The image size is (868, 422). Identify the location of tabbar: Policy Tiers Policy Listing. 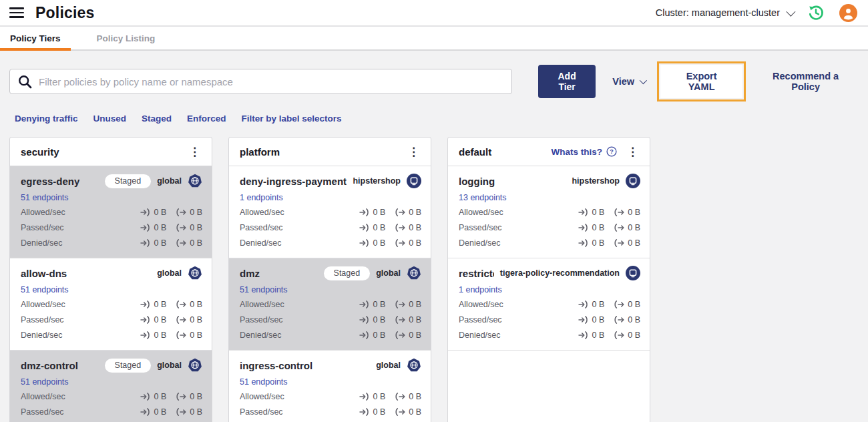
(434, 38).